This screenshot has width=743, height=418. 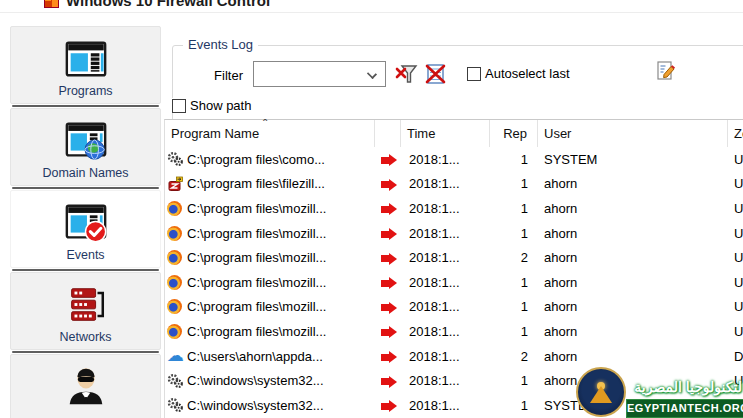 I want to click on column-header-zone: Zone, so click(x=736, y=134).